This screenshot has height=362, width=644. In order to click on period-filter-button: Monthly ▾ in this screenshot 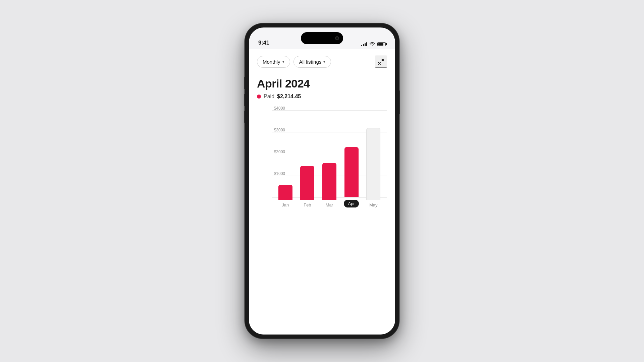, I will do `click(274, 62)`.